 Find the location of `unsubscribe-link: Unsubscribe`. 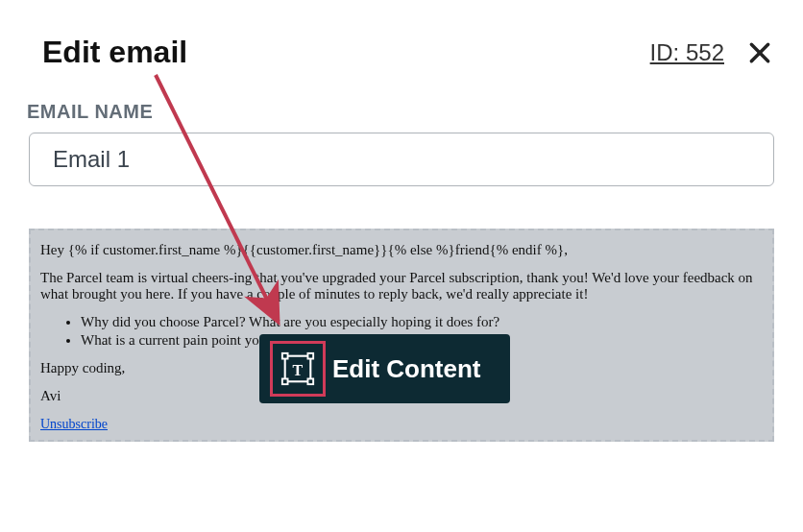

unsubscribe-link: Unsubscribe is located at coordinates (74, 424).